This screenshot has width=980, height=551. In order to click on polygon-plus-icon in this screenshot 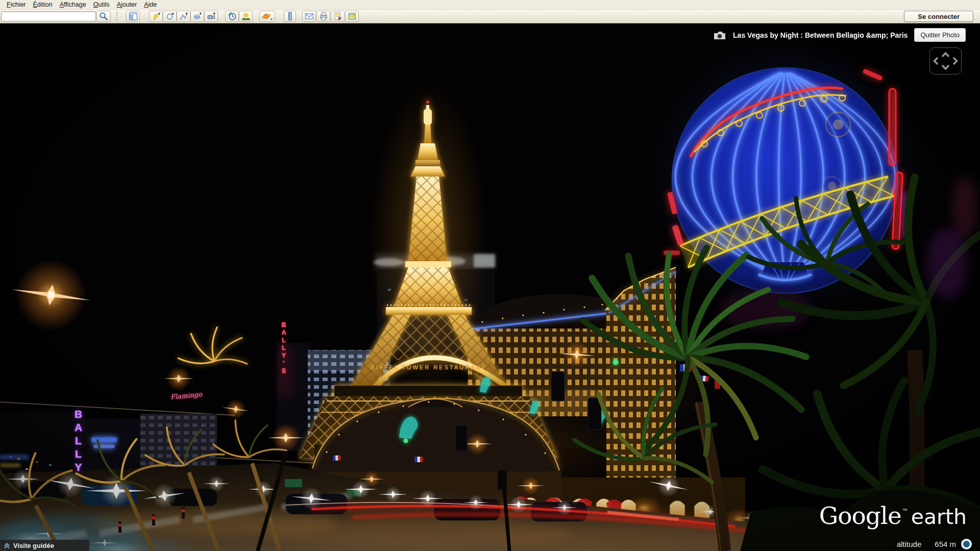, I will do `click(170, 16)`.